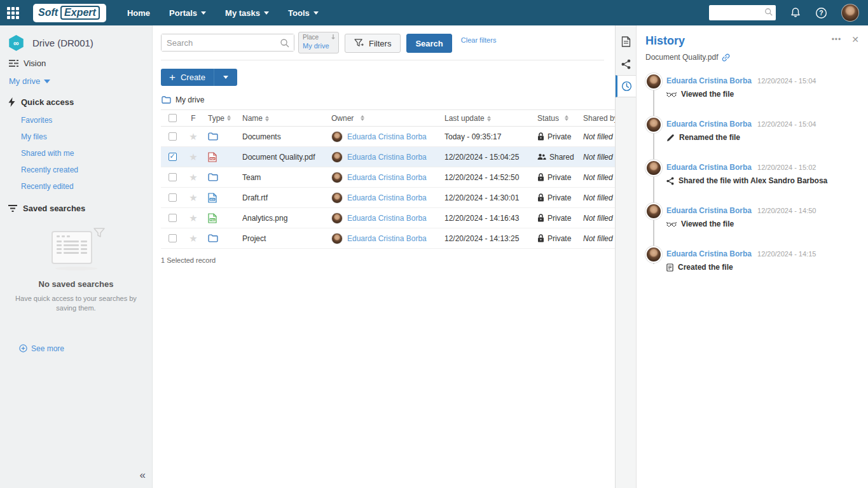 This screenshot has height=488, width=868. What do you see at coordinates (281, 239) in the screenshot?
I see `file-name: Project` at bounding box center [281, 239].